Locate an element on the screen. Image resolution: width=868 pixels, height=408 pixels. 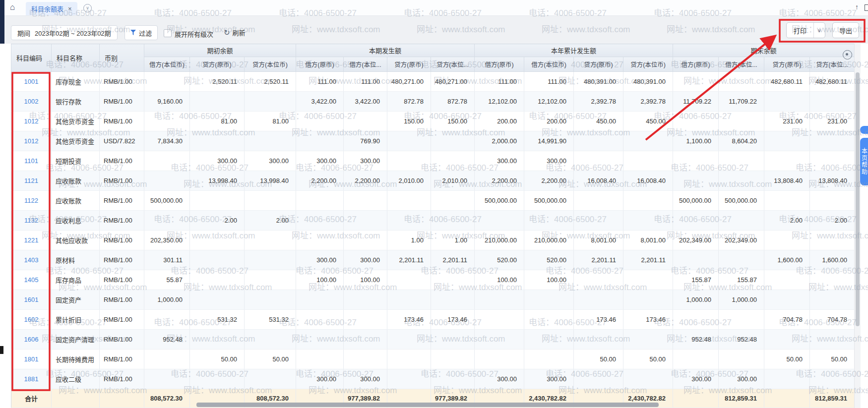
account-code-link: 1132 is located at coordinates (32, 221).